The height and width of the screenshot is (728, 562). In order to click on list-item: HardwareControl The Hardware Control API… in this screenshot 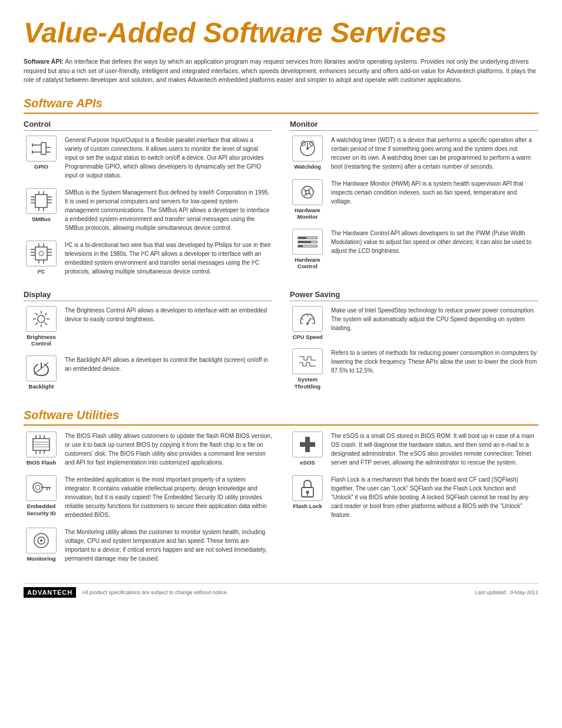, I will do `click(414, 249)`.